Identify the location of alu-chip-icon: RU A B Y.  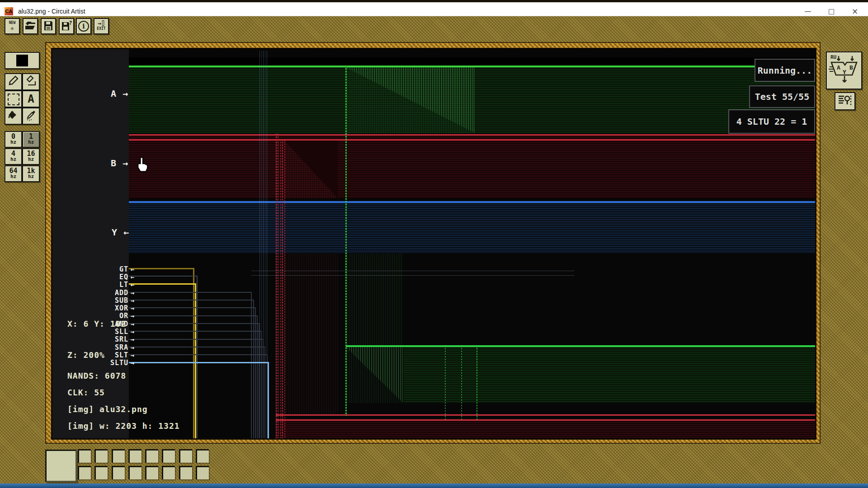
(844, 70).